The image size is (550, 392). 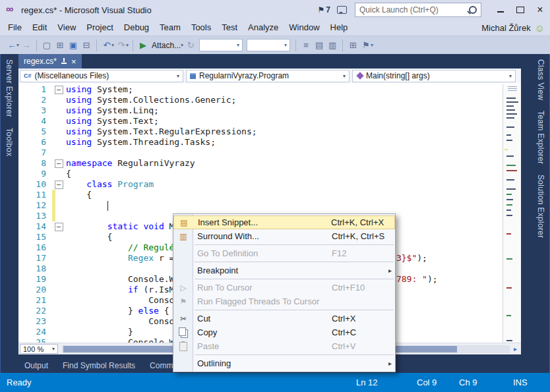 I want to click on line-number: 11, so click(x=35, y=195).